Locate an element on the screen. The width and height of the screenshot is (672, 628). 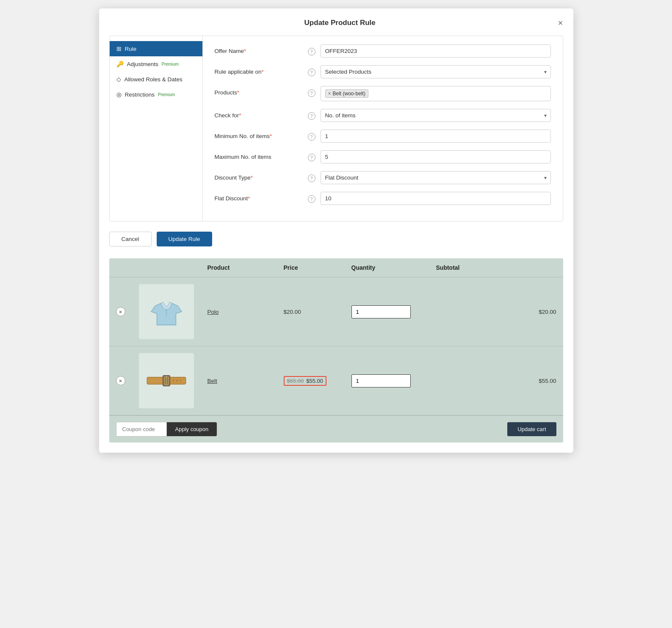
min-items-row: Minimum No. of items* ? is located at coordinates (383, 136).